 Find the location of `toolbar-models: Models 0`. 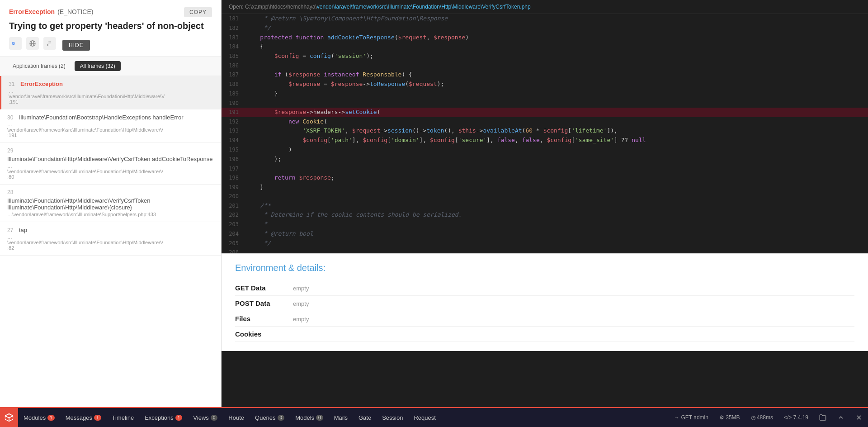

toolbar-models: Models 0 is located at coordinates (309, 417).